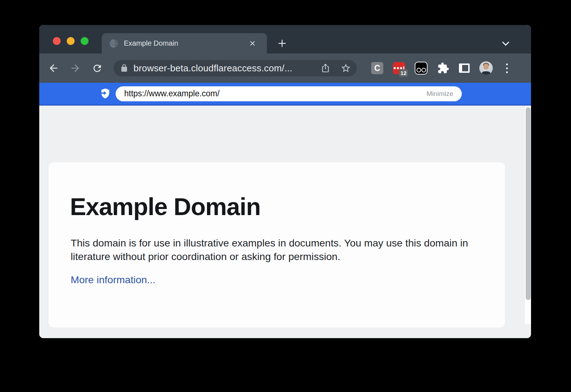 Image resolution: width=571 pixels, height=392 pixels. Describe the element at coordinates (85, 41) in the screenshot. I see `fullscreen-window-button` at that location.